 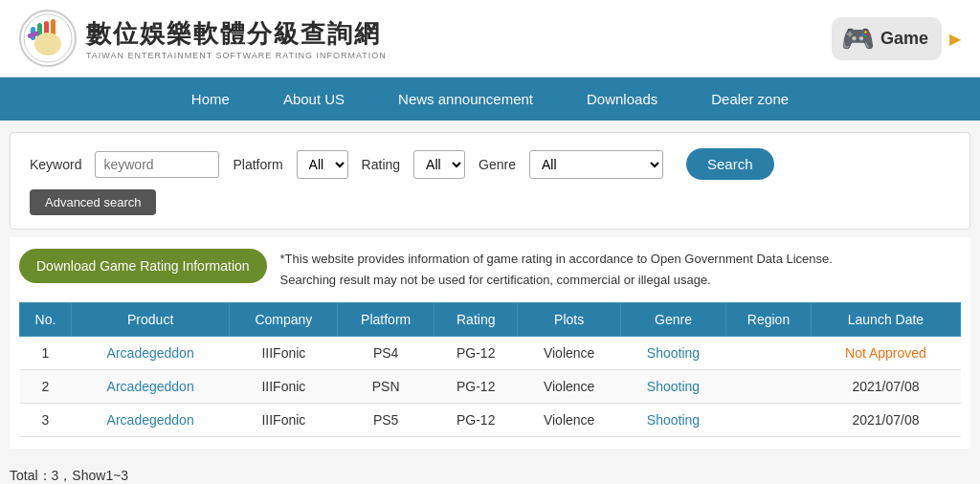 I want to click on col-company: Company, so click(x=283, y=319).